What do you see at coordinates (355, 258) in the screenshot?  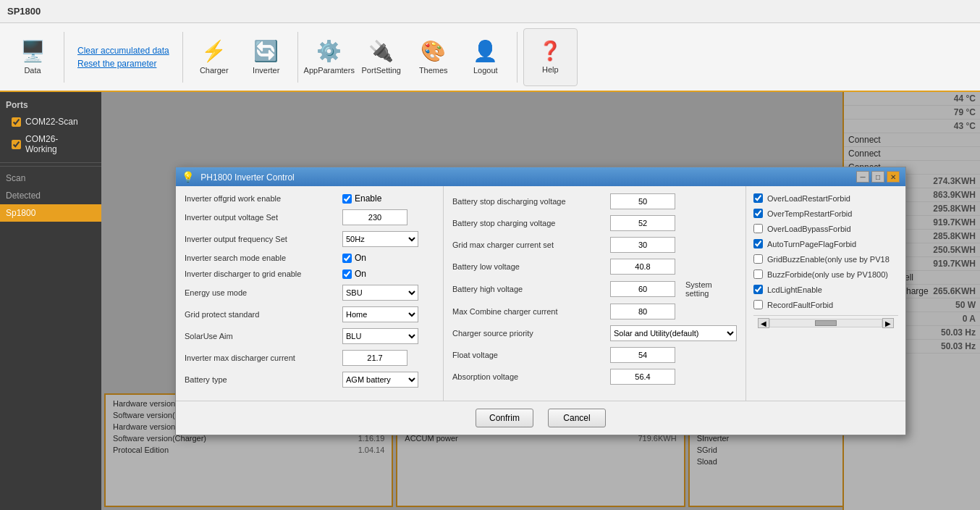 I see `search-mode-group: On` at bounding box center [355, 258].